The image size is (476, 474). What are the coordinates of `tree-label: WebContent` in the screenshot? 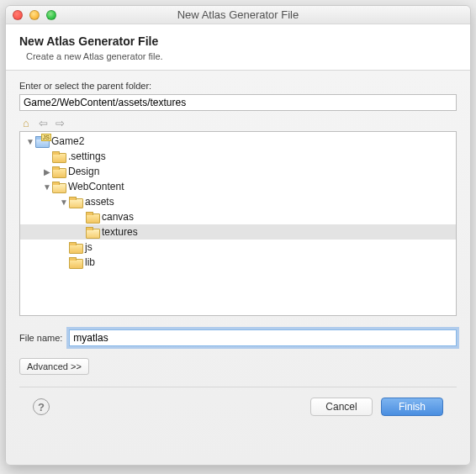 It's located at (96, 187).